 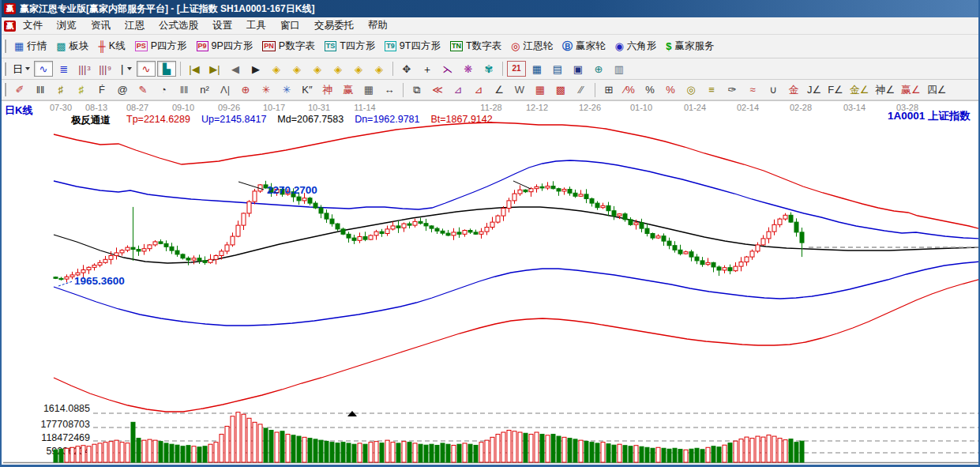 What do you see at coordinates (66, 25) in the screenshot?
I see `menu-item-浏览: 浏览` at bounding box center [66, 25].